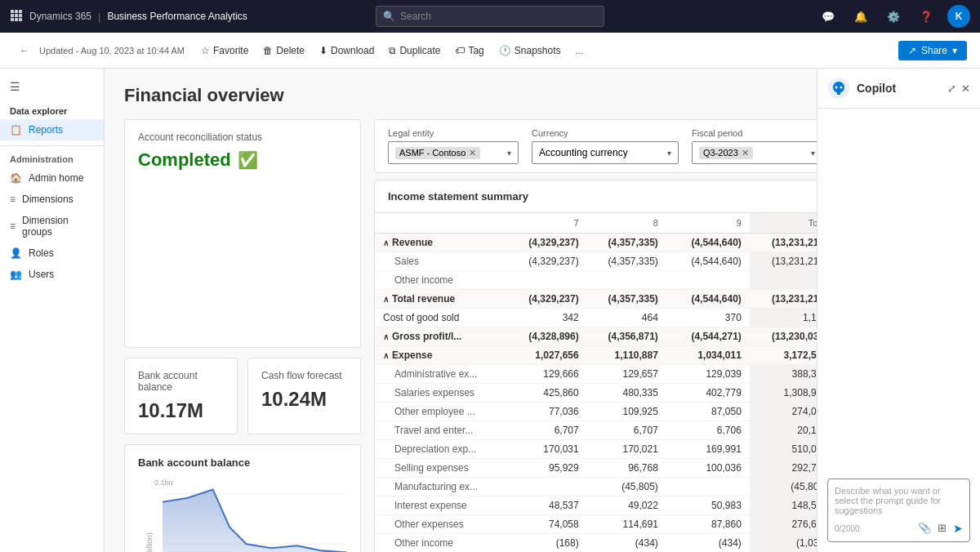 The image size is (980, 552). Describe the element at coordinates (596, 224) in the screenshot. I see `table-header-row: 7 8 9 Total` at that location.